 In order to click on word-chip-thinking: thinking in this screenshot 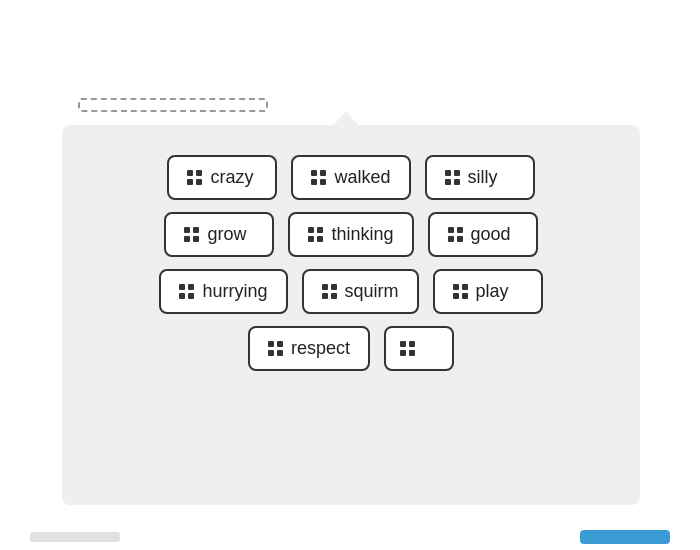, I will do `click(350, 234)`.